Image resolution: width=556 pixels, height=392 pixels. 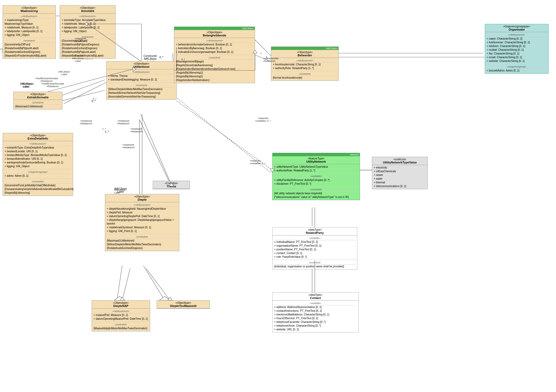 I want to click on box-thema-header: «Codelijst» Thema, so click(x=171, y=185).